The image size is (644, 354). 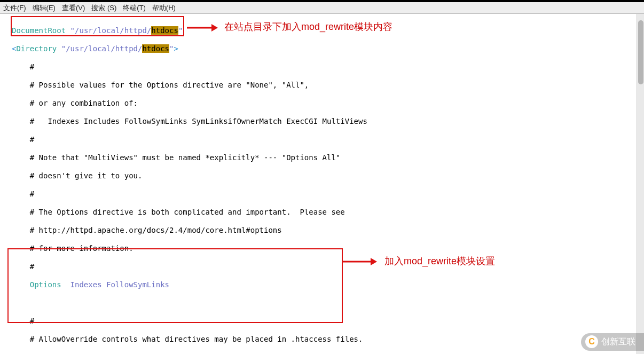 What do you see at coordinates (328, 303) in the screenshot?
I see `blank-line` at bounding box center [328, 303].